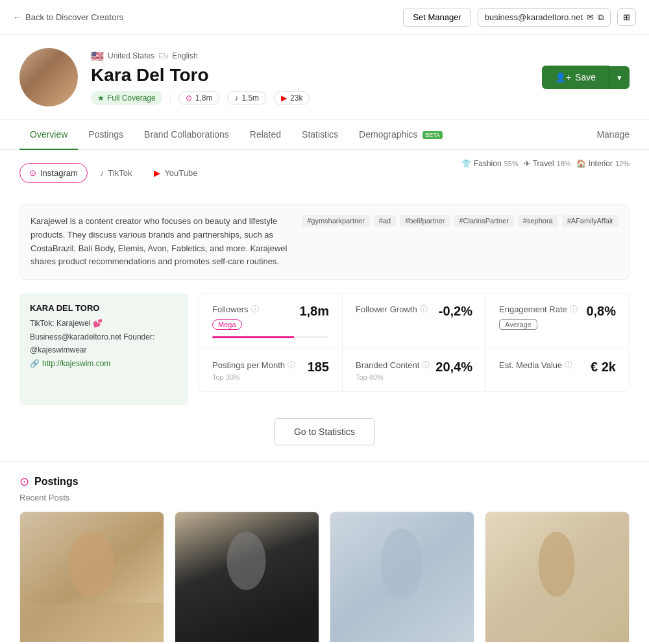 This screenshot has height=644, width=649. Describe the element at coordinates (539, 309) in the screenshot. I see `stat-engagement-label: Engagement Rate ⓘ` at that location.